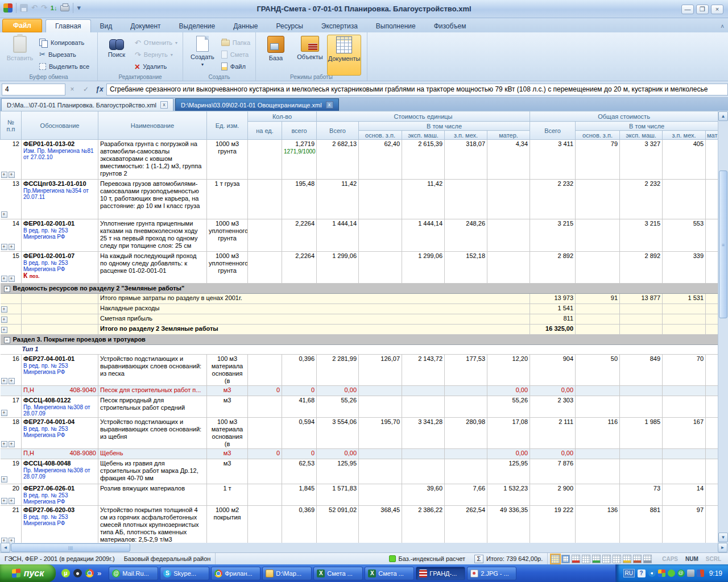  I want to click on cell: Устройство покрытия толщиной 4 см из гор…, so click(152, 525).